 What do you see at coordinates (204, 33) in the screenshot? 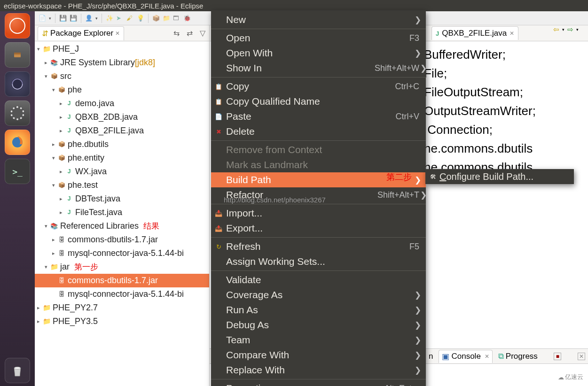
I see `view-menu-icon: ▽` at bounding box center [204, 33].